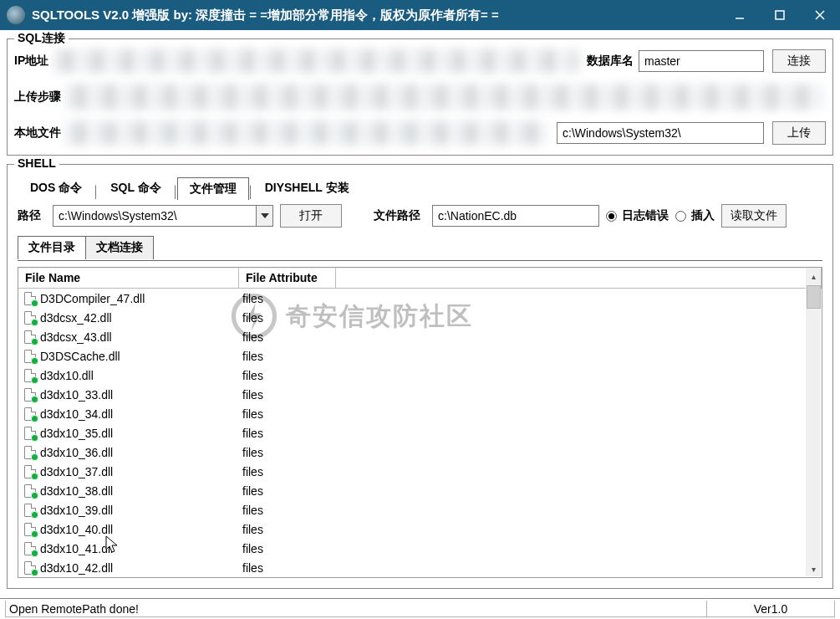 This screenshot has width=840, height=619. What do you see at coordinates (52, 248) in the screenshot?
I see `tab-file-directory: 文件目录` at bounding box center [52, 248].